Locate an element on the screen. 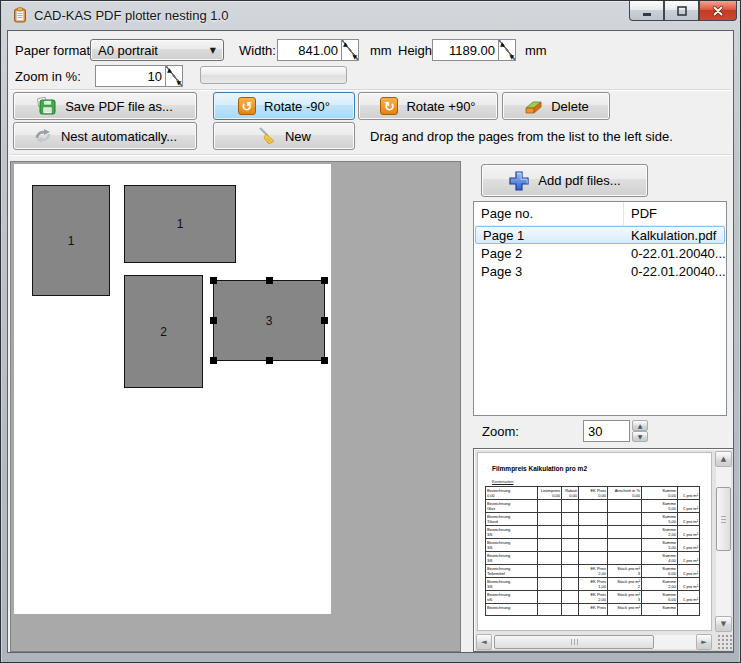 Image resolution: width=741 pixels, height=663 pixels. caption-buttons is located at coordinates (683, 12).